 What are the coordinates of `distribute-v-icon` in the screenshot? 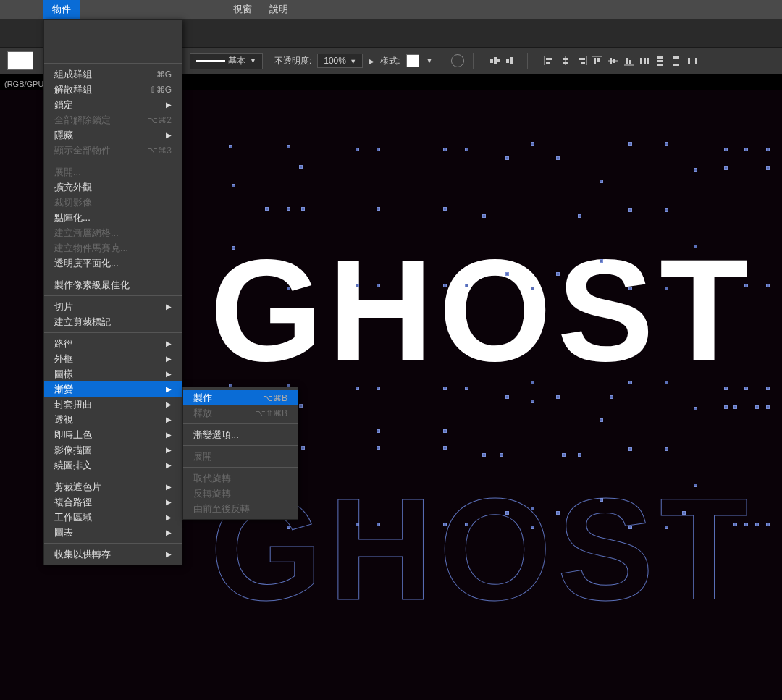 It's located at (661, 61).